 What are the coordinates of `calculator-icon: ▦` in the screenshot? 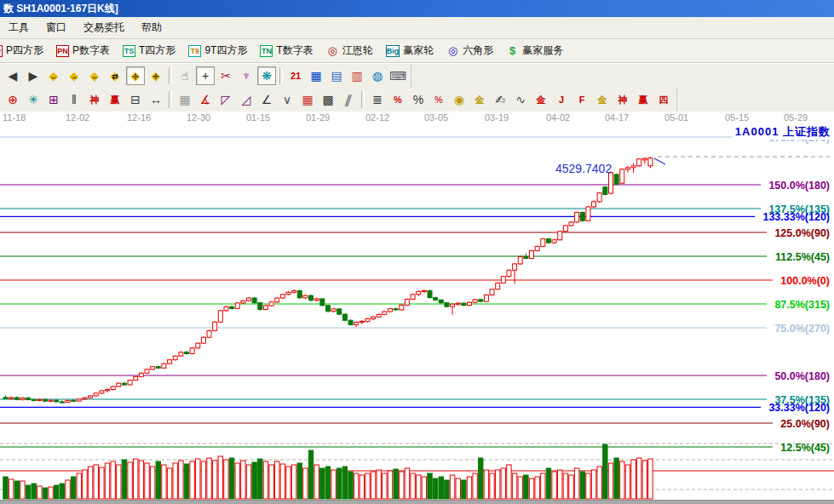 It's located at (316, 76).